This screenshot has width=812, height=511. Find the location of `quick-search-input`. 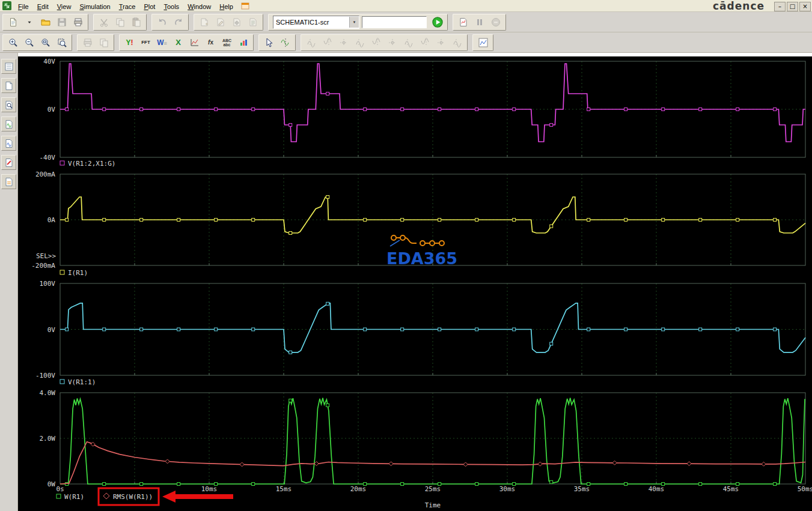

quick-search-input is located at coordinates (394, 22).